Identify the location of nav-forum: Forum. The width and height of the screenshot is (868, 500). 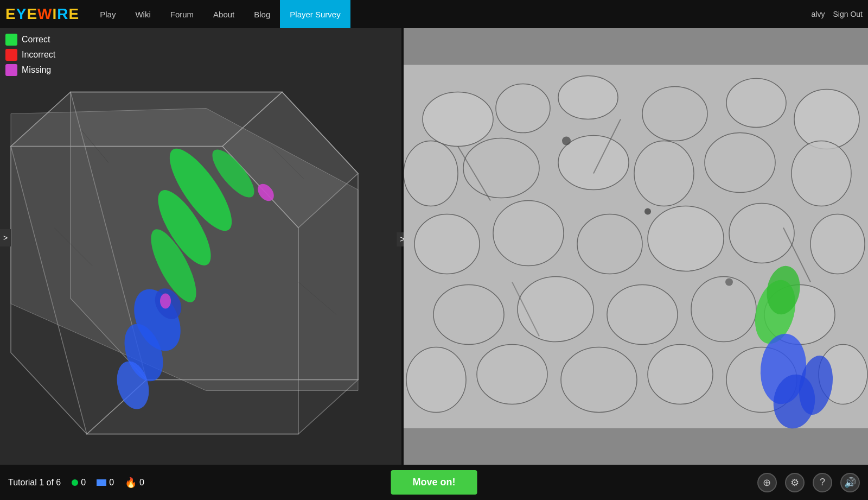
(182, 14).